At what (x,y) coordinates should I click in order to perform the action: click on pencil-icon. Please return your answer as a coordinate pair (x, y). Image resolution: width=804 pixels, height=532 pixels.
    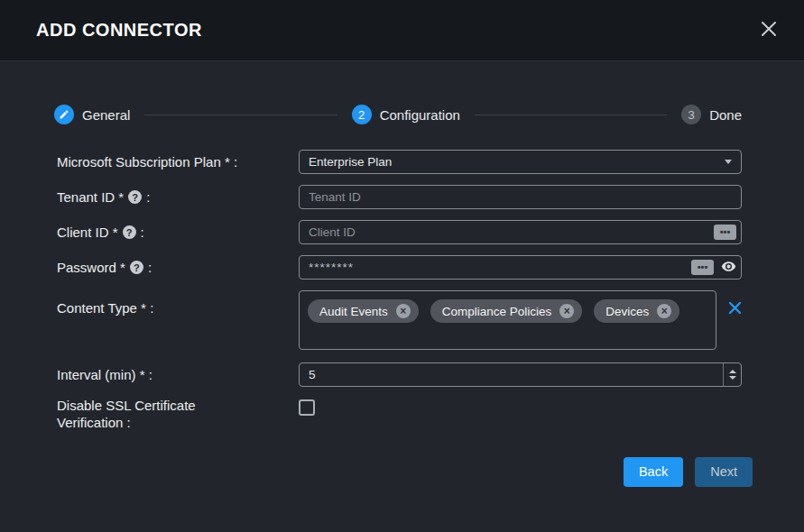
    Looking at the image, I should click on (64, 115).